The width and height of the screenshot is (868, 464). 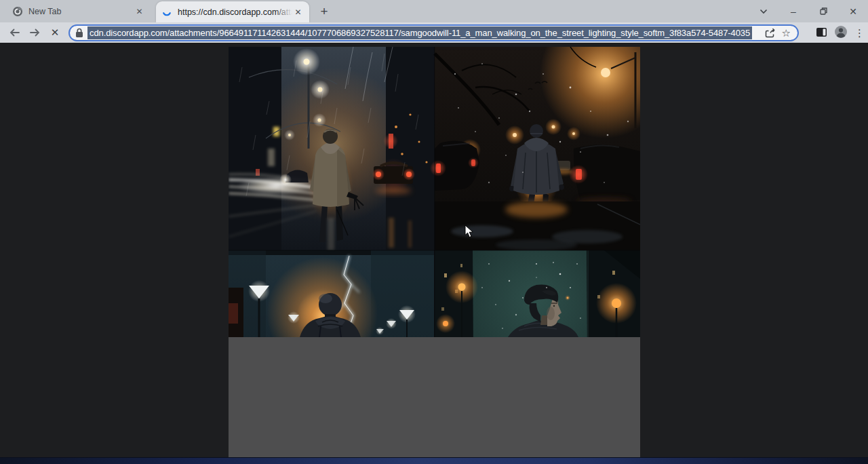 I want to click on mouse-cursor, so click(x=469, y=233).